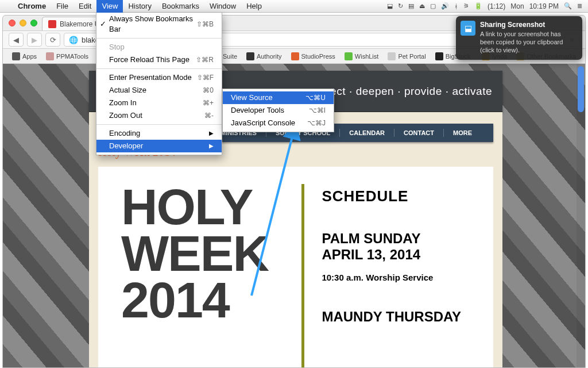 The image size is (588, 368). What do you see at coordinates (159, 133) in the screenshot?
I see `menu-encoding: Encoding▶` at bounding box center [159, 133].